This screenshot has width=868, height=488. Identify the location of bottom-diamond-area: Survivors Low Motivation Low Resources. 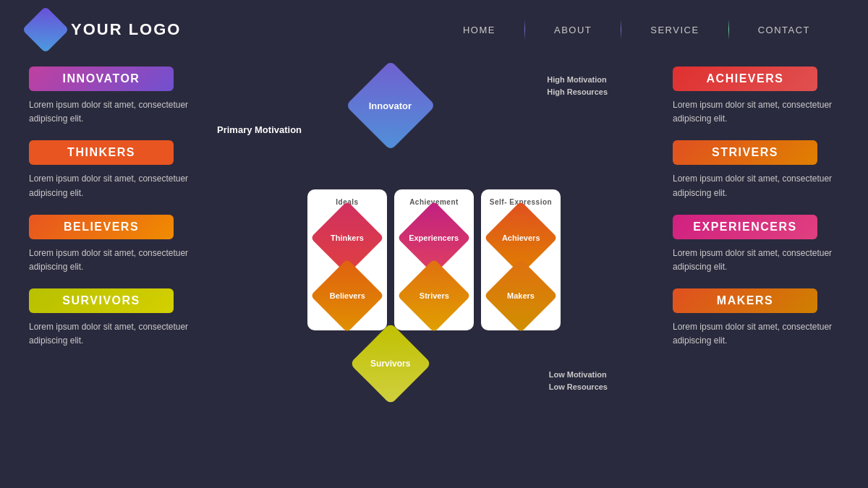
(434, 367).